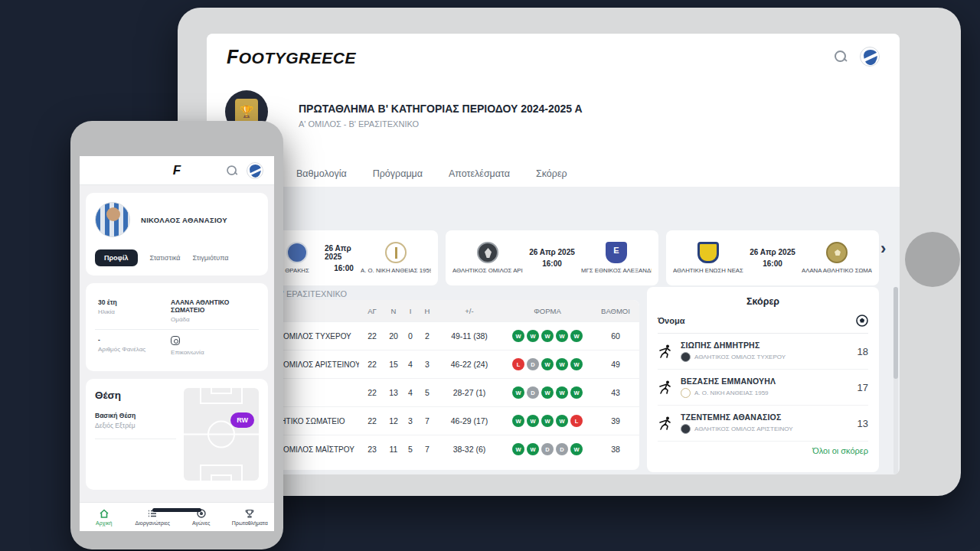  I want to click on home-team-name: ΘΡΑΚΗΣ, so click(297, 271).